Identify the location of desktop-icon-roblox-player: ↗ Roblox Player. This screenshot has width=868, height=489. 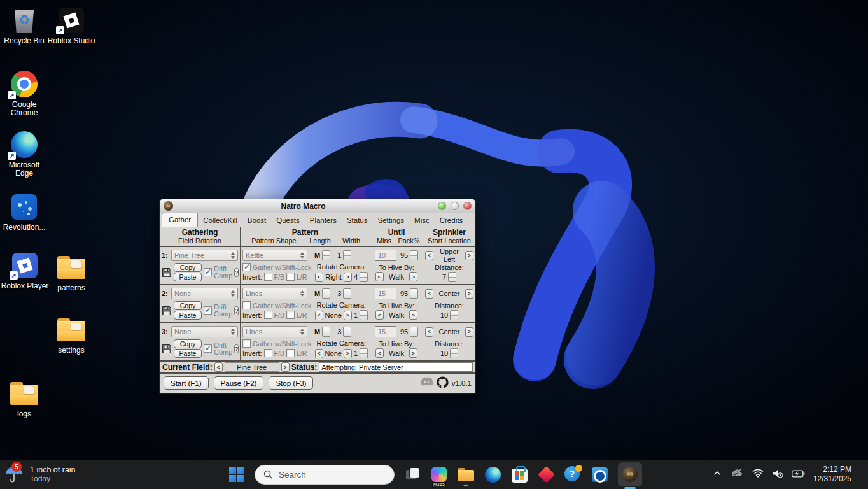
(25, 271).